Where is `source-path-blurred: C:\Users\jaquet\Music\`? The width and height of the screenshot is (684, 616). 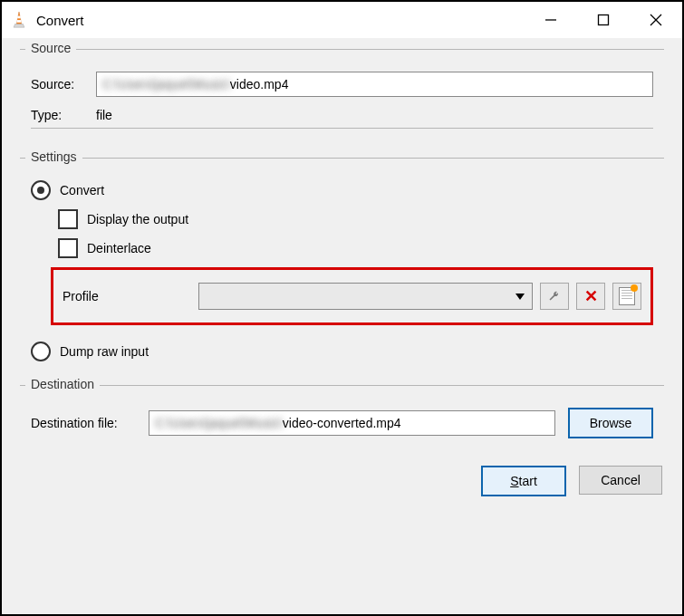 source-path-blurred: C:\Users\jaquet\Music\ is located at coordinates (167, 84).